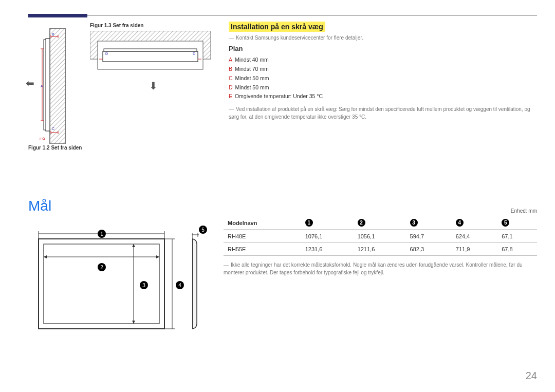  Describe the element at coordinates (383, 48) in the screenshot. I see `plan-title: Plan` at that location.